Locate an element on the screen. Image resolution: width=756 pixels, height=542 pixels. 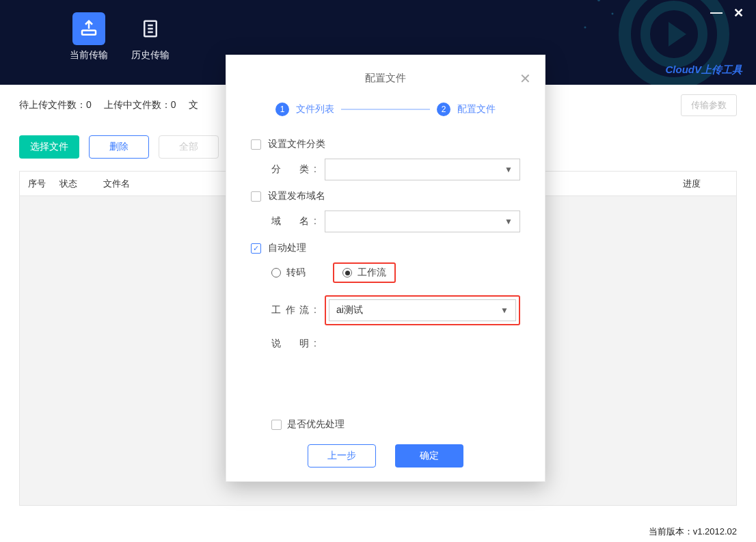
confirm-button: 确定 is located at coordinates (429, 456).